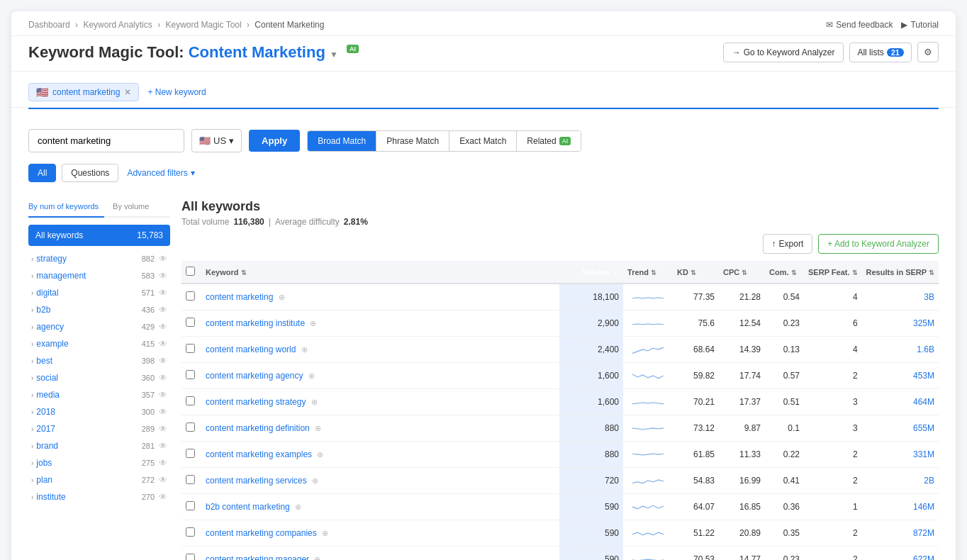 This screenshot has height=560, width=967. I want to click on advanced-filters-button: Advanced filters ▾, so click(160, 173).